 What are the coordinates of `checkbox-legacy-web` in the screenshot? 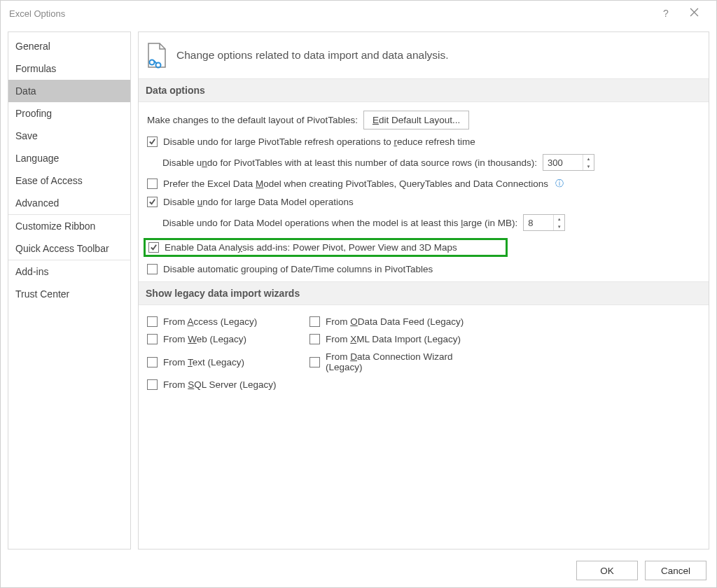 It's located at (153, 339).